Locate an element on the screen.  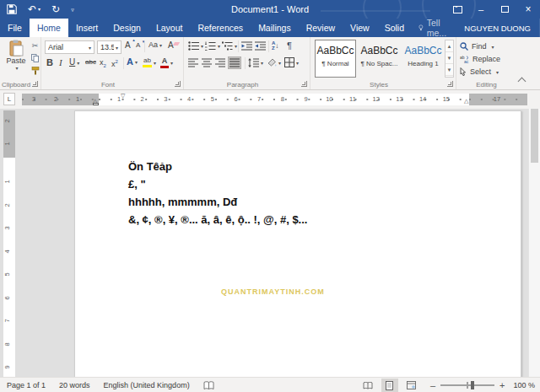
italic-button: I is located at coordinates (61, 62).